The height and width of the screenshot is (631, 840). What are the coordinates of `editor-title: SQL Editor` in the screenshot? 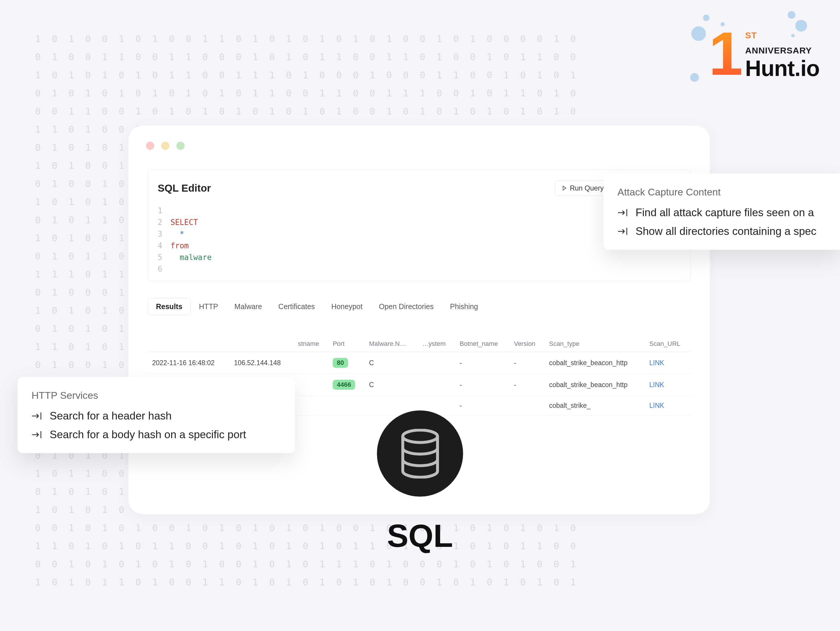 It's located at (184, 188).